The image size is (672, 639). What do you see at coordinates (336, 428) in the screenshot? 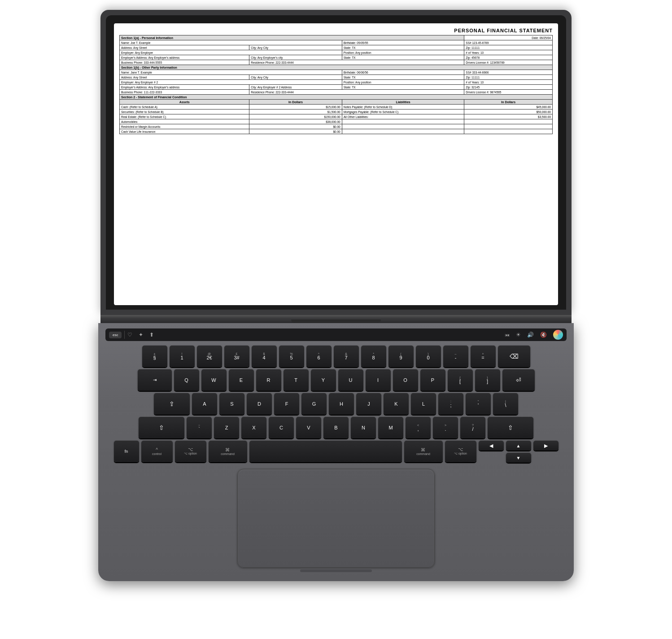
I see `key-b: B` at bounding box center [336, 428].